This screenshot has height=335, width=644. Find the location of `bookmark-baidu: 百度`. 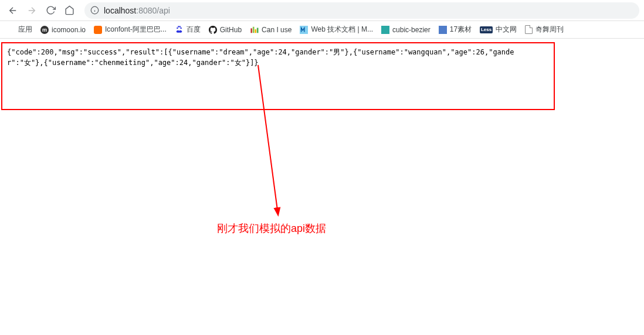

bookmark-baidu: 百度 is located at coordinates (188, 29).